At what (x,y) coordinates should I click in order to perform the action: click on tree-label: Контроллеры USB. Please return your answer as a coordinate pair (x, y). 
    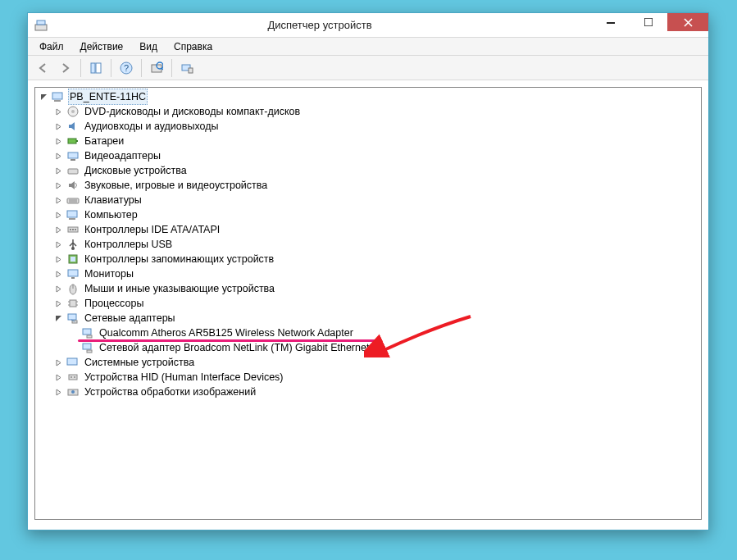
    Looking at the image, I should click on (128, 244).